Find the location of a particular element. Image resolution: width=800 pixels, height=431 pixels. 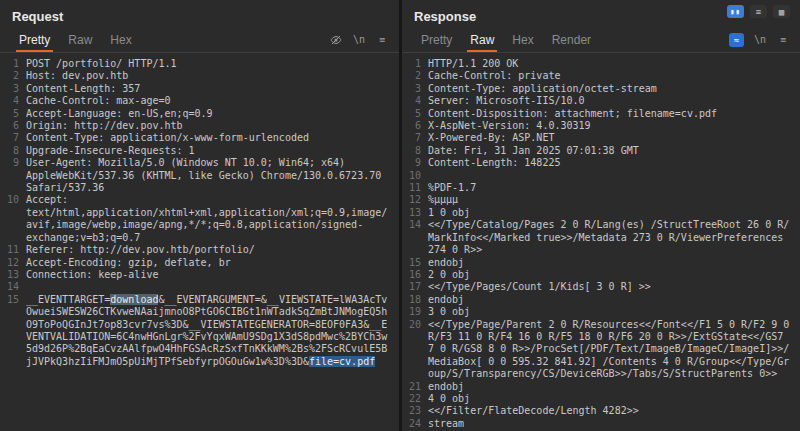

code-line: 2Cache-Control: private is located at coordinates (601, 76).